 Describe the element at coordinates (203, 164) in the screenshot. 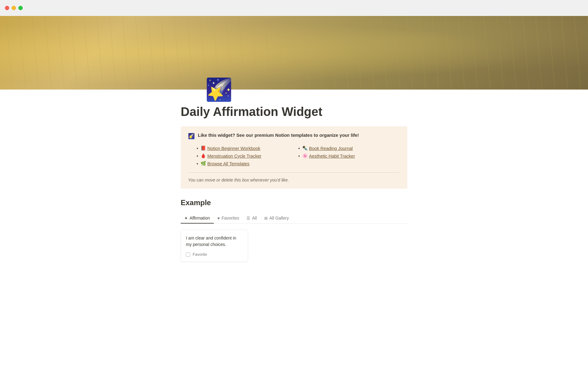

I see `link-emoji-3: 🌿` at that location.